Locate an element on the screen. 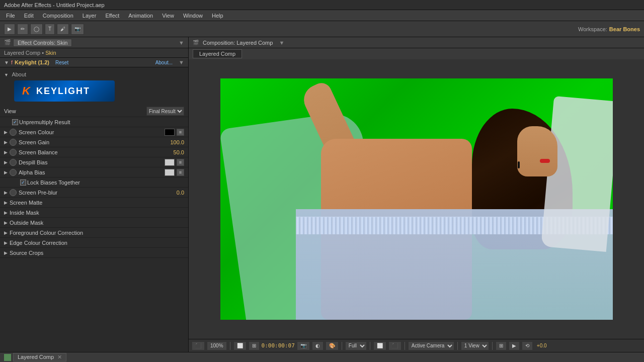  effect-reset-btn: Reset is located at coordinates (62, 62).